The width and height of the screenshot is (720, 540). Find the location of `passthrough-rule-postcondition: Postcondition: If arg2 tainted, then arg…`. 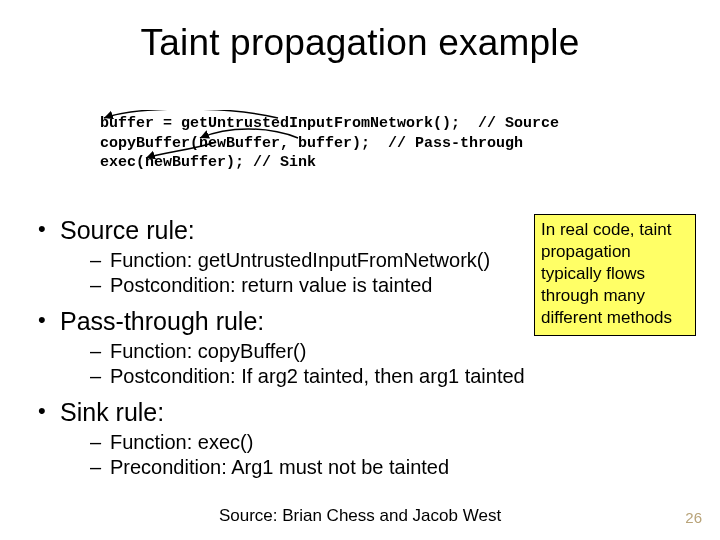

passthrough-rule-postcondition: Postcondition: If arg2 tainted, then arg… is located at coordinates (382, 376).